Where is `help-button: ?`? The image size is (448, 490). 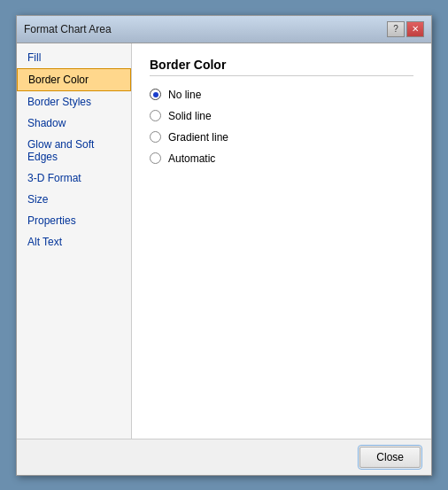
help-button: ? is located at coordinates (396, 29).